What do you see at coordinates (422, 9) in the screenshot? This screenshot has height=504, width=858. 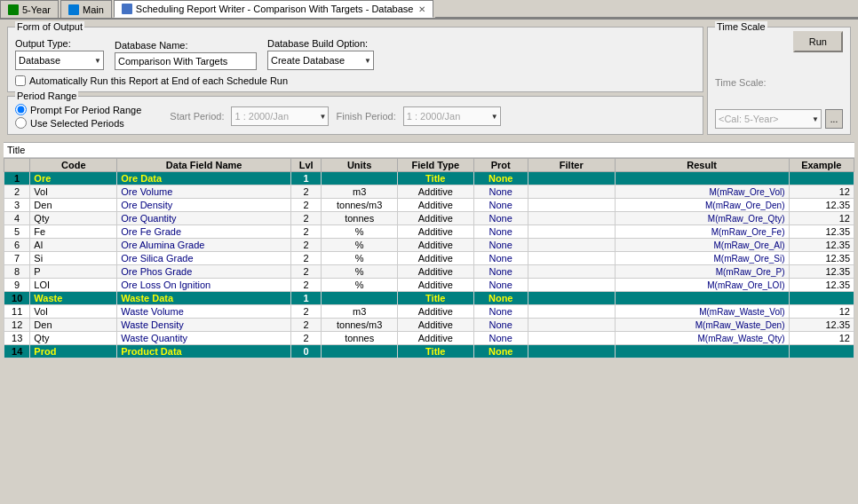 I see `tab-report-close: ✕` at bounding box center [422, 9].